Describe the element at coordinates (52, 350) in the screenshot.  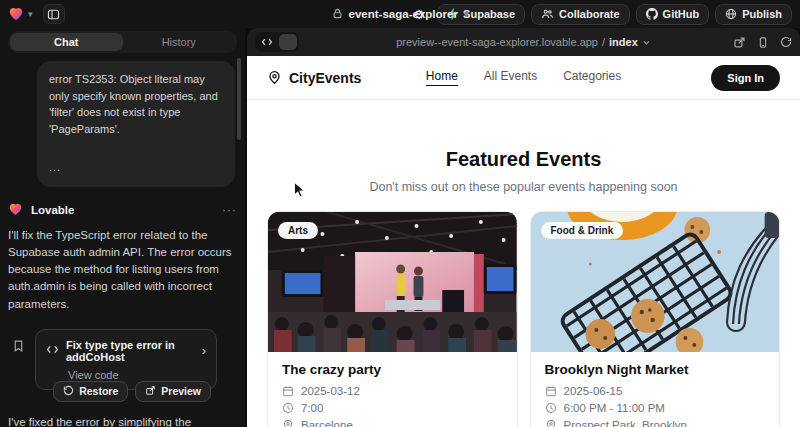
I see `code-icon` at that location.